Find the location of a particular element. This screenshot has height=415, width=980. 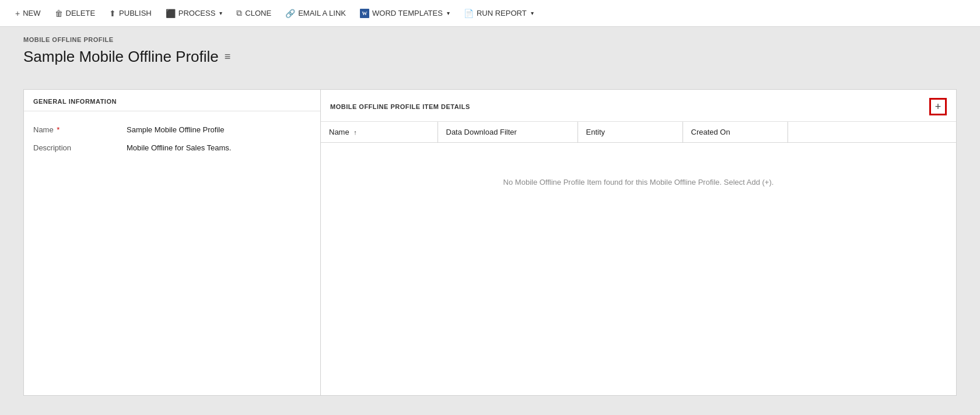

col-header-name: Name ↑ is located at coordinates (379, 132).